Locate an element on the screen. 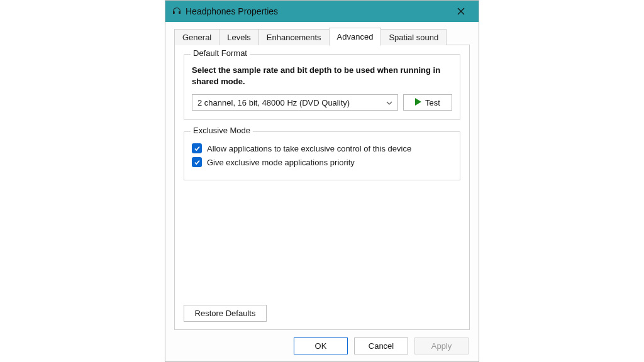 Image resolution: width=644 pixels, height=362 pixels. tabs: General Levels Enhancements Advanced Spa… is located at coordinates (322, 36).